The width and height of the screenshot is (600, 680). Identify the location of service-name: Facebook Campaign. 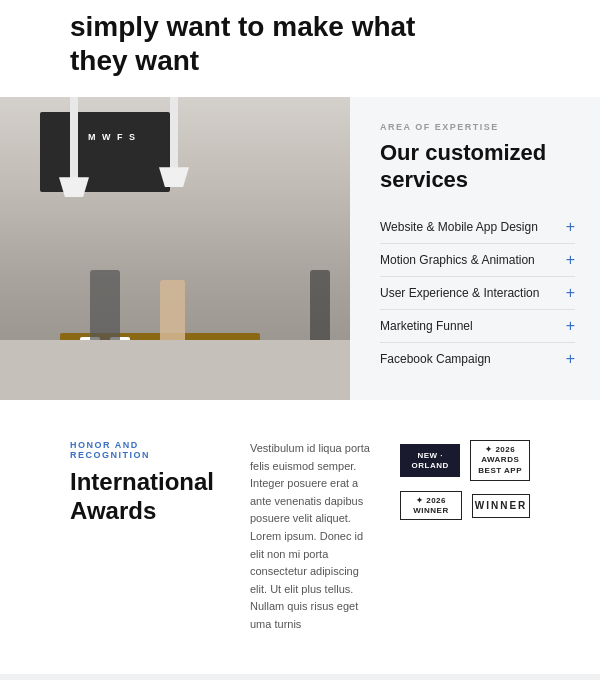
(436, 359).